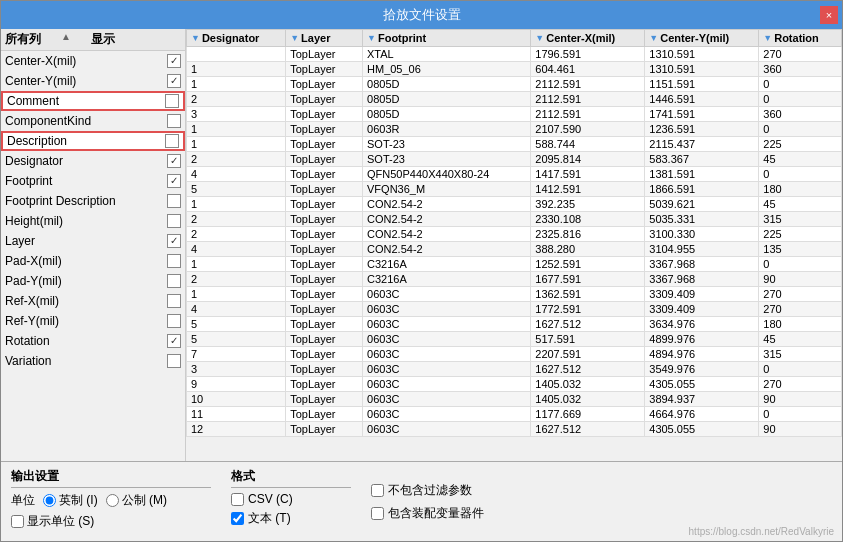 The height and width of the screenshot is (542, 843). Describe the element at coordinates (514, 400) in the screenshot. I see `table-row: 10TopLayer0603C1405.0323894.93790` at that location.